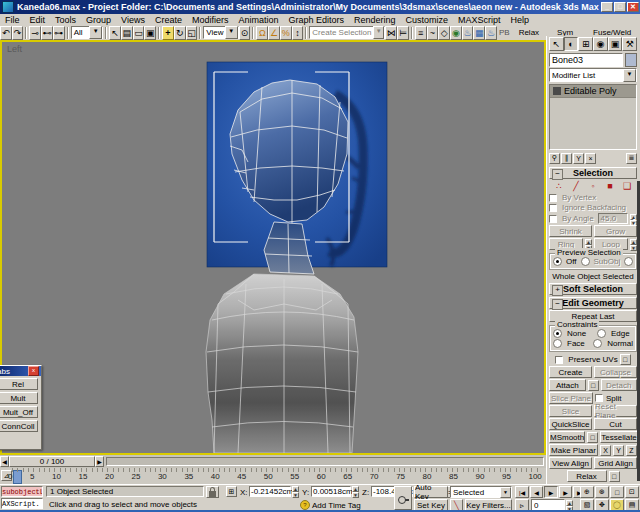 The width and height of the screenshot is (640, 512). What do you see at coordinates (598, 344) in the screenshot?
I see `constraint-normal-radio` at bounding box center [598, 344].